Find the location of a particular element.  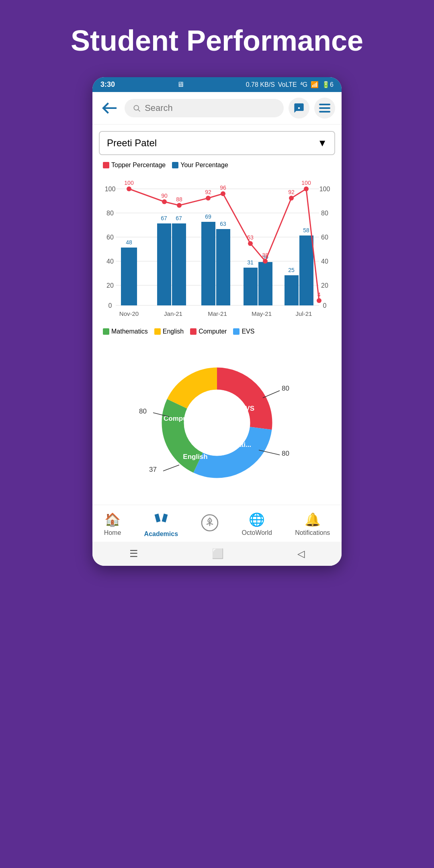

menu-button is located at coordinates (325, 108).